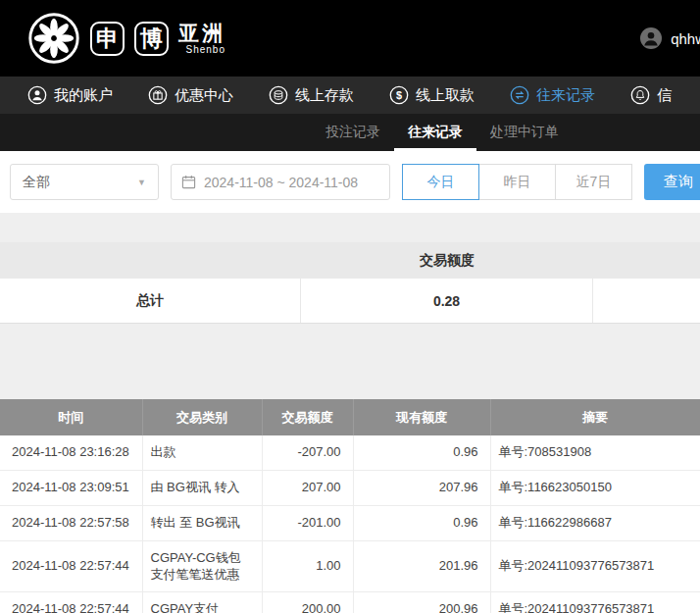  What do you see at coordinates (158, 95) in the screenshot?
I see `gift-icon` at bounding box center [158, 95].